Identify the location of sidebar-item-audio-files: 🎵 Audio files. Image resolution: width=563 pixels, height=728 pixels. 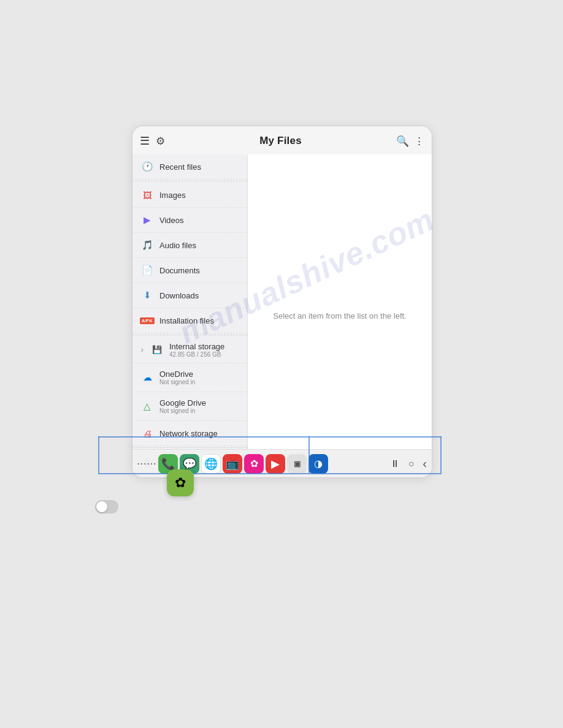
(190, 245).